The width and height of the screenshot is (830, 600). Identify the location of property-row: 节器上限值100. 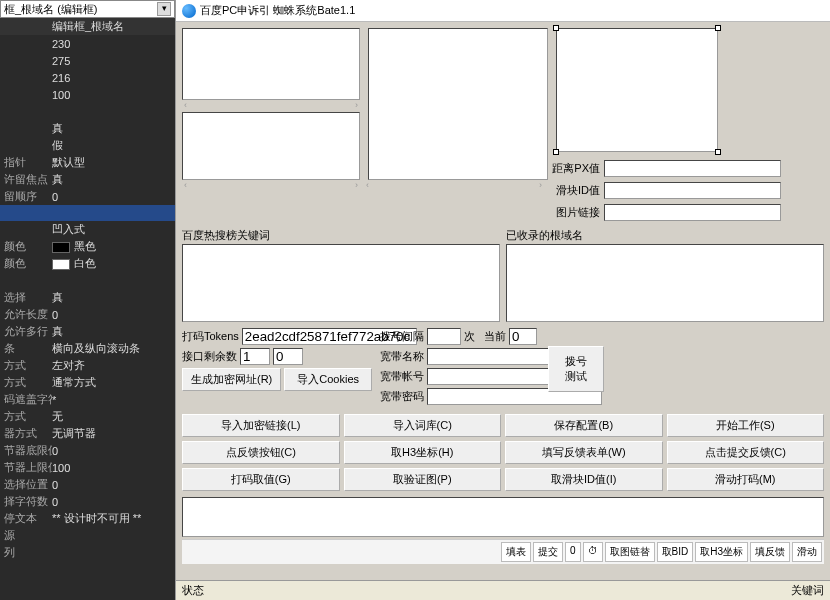
(88, 468).